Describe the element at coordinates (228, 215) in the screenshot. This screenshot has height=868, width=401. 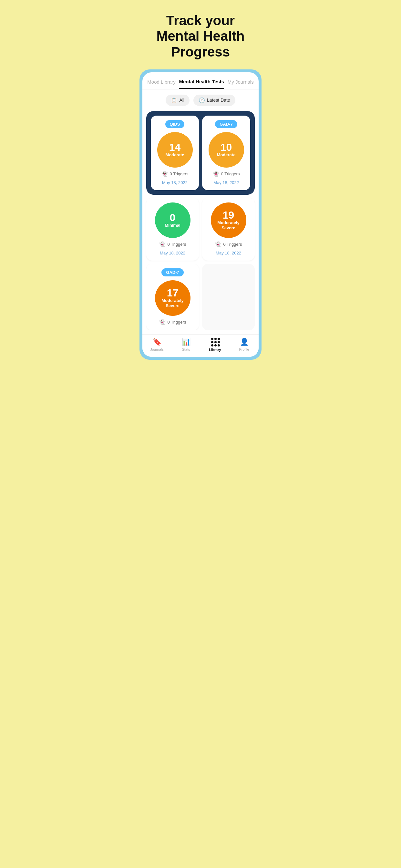
I see `score-number-19: 19` at that location.